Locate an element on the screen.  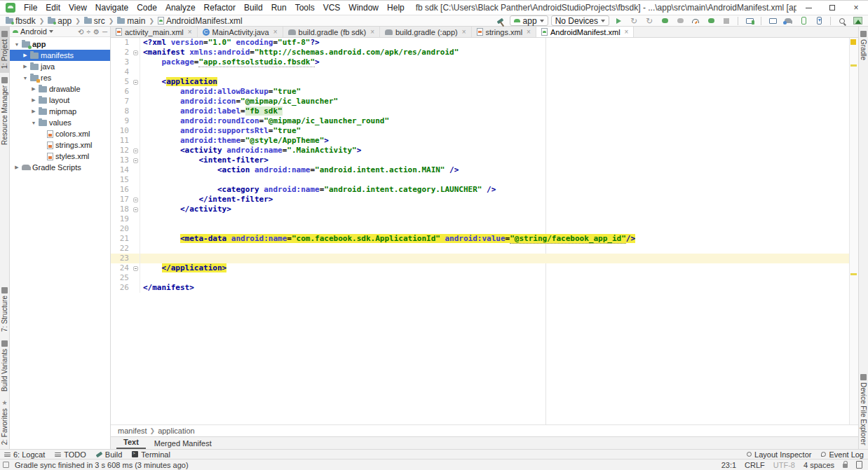
editor-tab-androidmanifest-xml: AndroidManifest.xml× is located at coordinates (585, 32).